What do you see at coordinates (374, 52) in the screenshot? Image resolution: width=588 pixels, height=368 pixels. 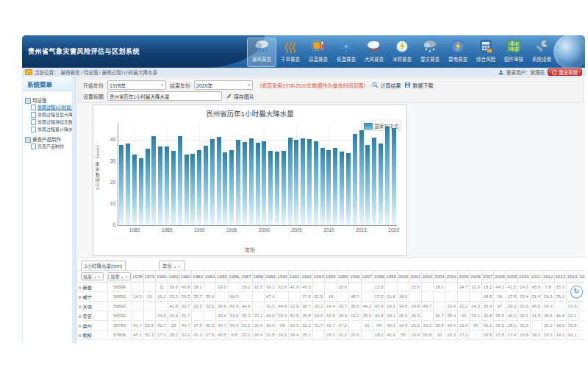 I see `nav-item-wind-cloud: 大风普查` at bounding box center [374, 52].